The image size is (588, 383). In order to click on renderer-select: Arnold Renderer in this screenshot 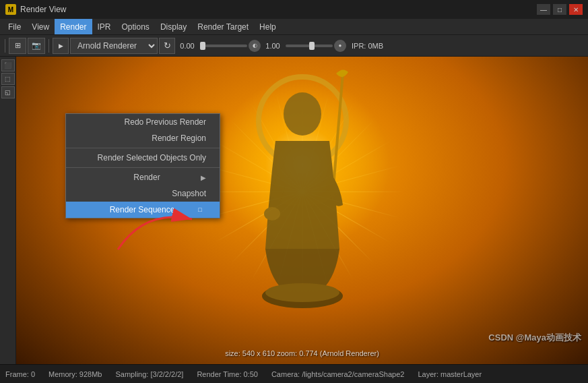, I will do `click(114, 46)`.